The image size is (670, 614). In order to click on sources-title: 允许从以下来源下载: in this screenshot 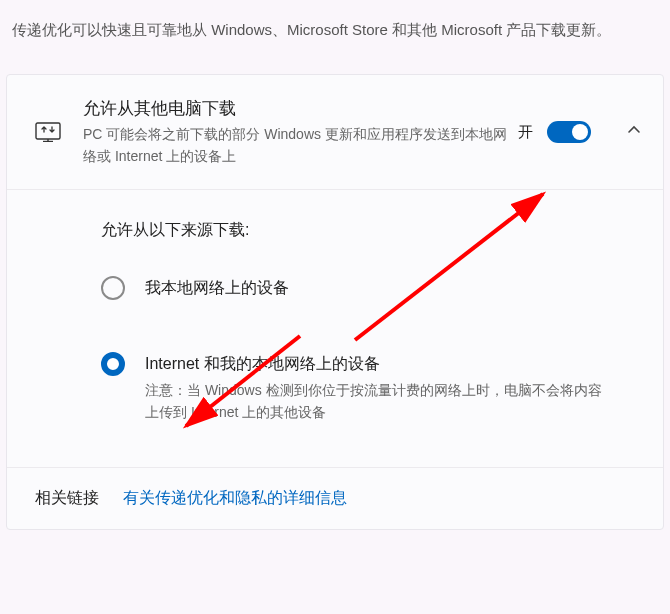, I will do `click(352, 230)`.